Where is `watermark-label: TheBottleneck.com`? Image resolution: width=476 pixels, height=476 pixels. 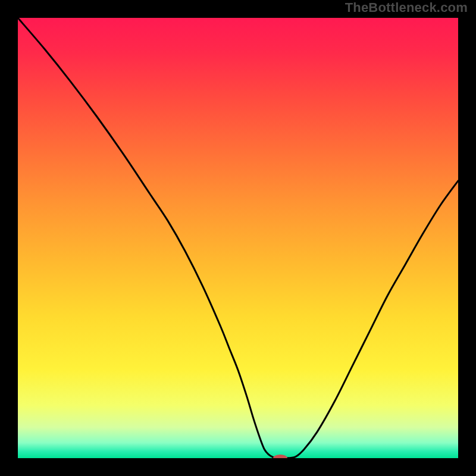 watermark-label: TheBottleneck.com is located at coordinates (406, 8).